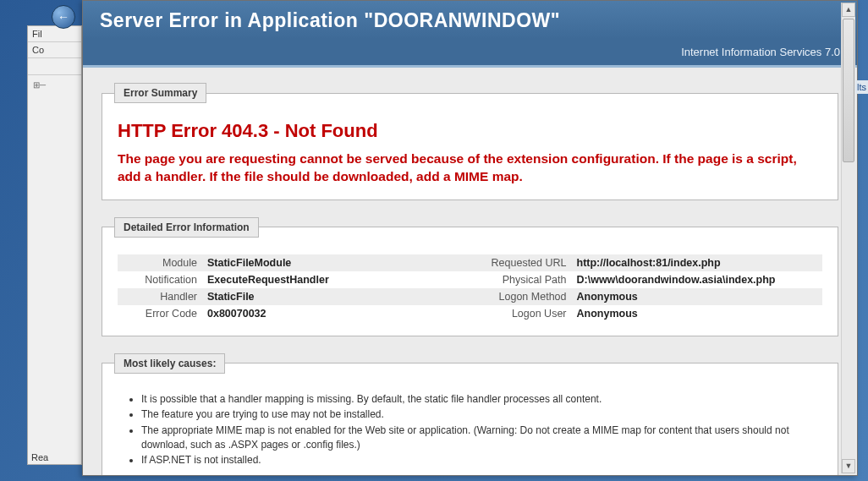  Describe the element at coordinates (160, 297) in the screenshot. I see `detail-label: Handler` at that location.